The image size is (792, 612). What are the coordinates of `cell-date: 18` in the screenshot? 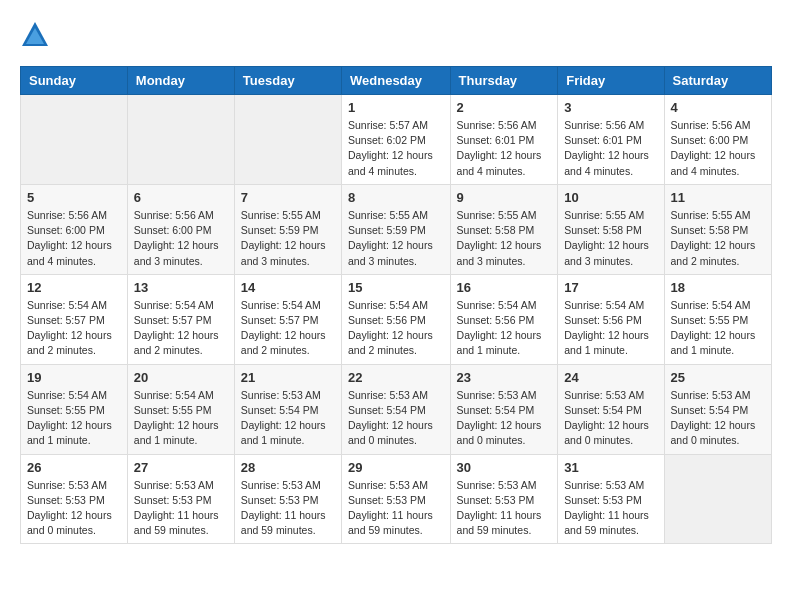 It's located at (718, 288).